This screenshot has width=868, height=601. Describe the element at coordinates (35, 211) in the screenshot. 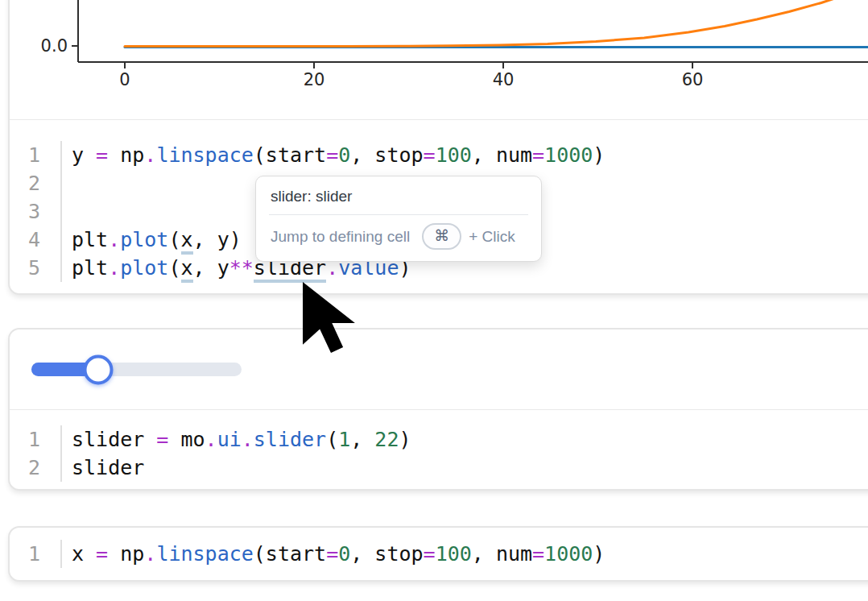

I see `line-number-gutter: 12345` at that location.